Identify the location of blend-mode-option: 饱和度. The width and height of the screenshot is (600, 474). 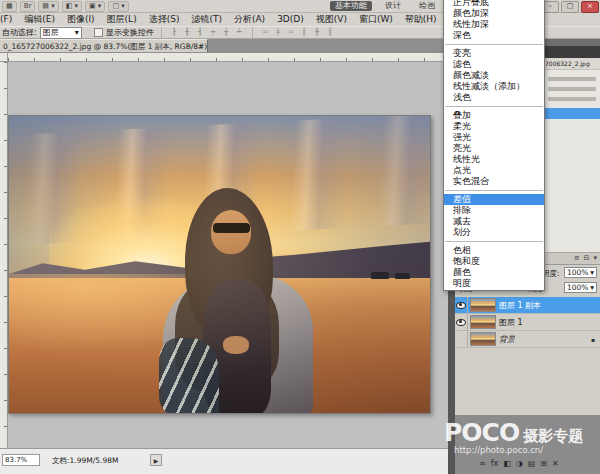
(494, 262).